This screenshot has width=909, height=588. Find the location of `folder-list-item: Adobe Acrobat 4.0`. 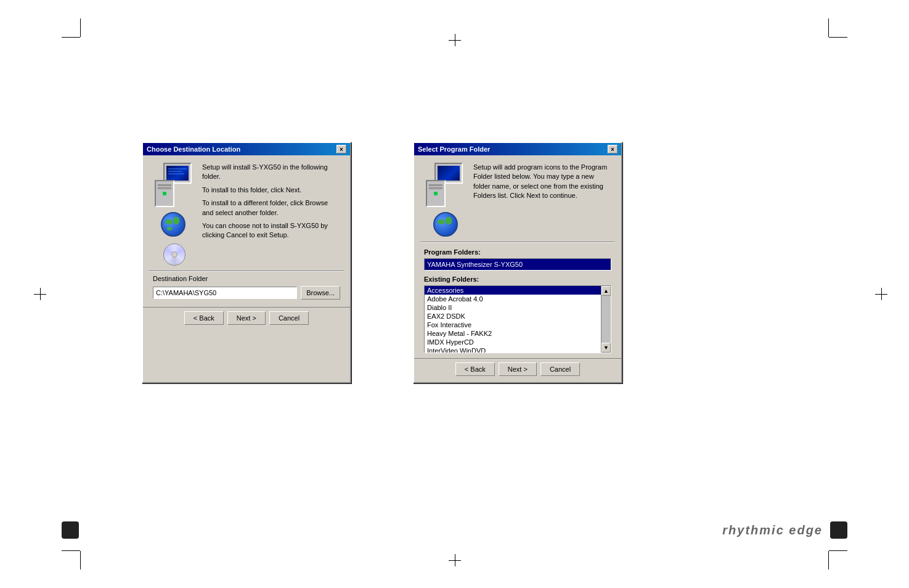

folder-list-item: Adobe Acrobat 4.0 is located at coordinates (518, 299).